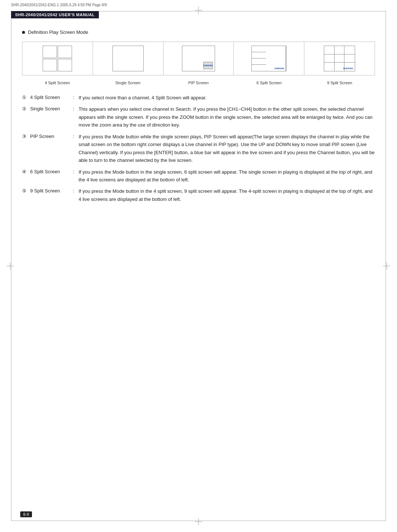  I want to click on desc-colon-2: :, so click(74, 109).